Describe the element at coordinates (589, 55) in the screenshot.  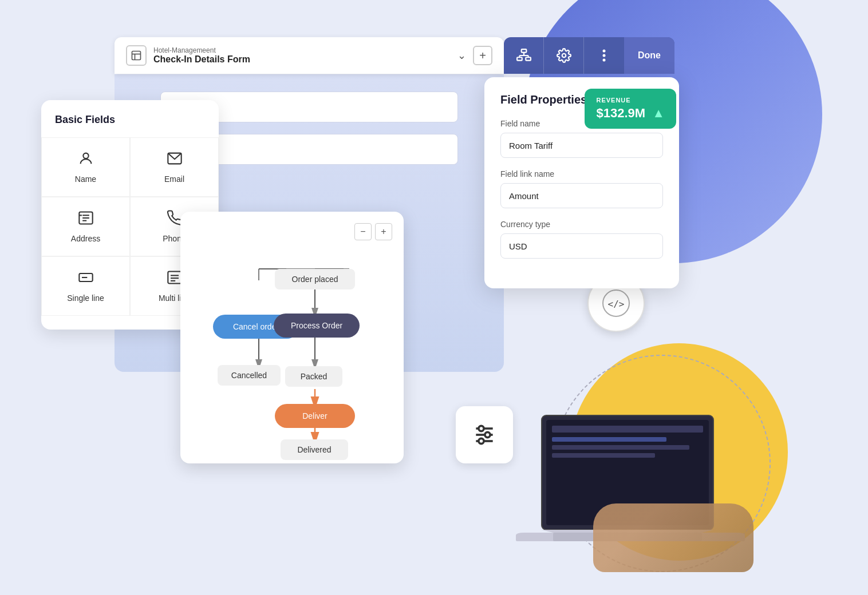
I see `top-toolbar: Done` at that location.